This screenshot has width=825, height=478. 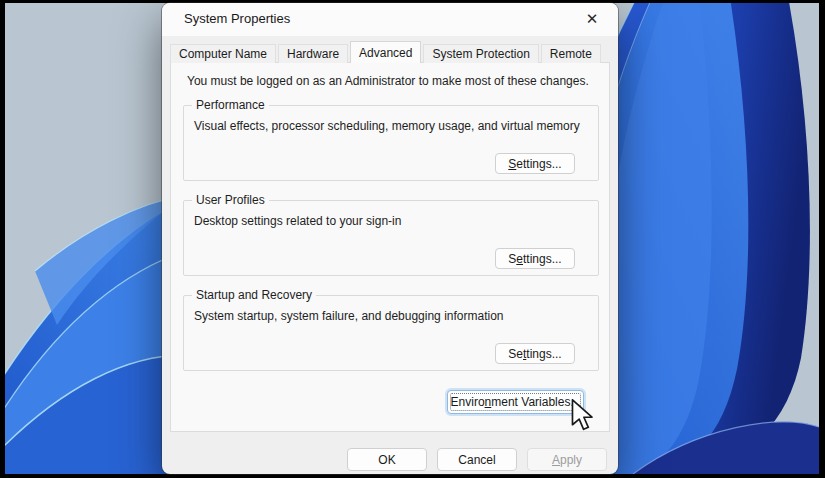 What do you see at coordinates (386, 52) in the screenshot?
I see `tab-strip: Computer Name Hardware Advanced System P…` at bounding box center [386, 52].